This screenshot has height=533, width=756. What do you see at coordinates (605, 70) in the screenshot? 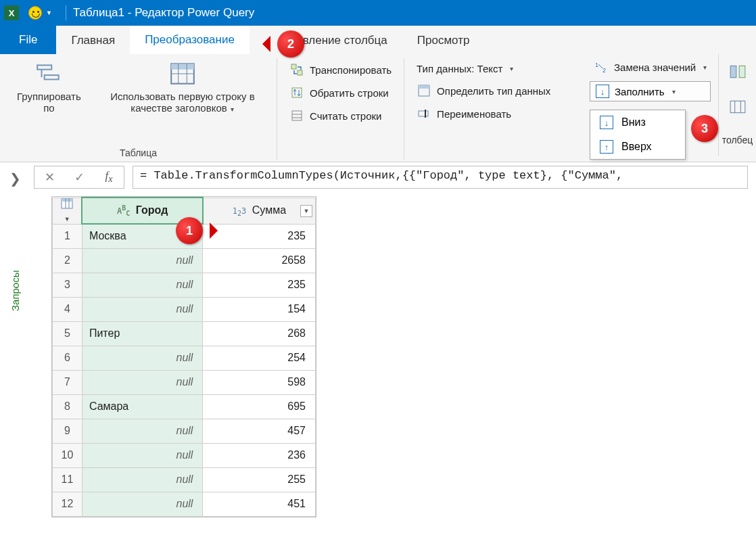
I see `svg-text: 2` at bounding box center [605, 70].